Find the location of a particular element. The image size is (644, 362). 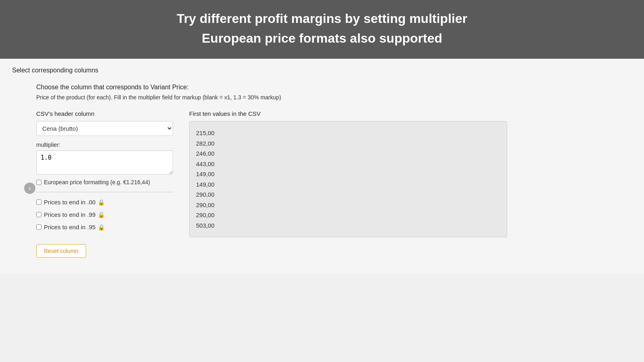

description-text: Price of the product (for each). Fill in… is located at coordinates (334, 97).